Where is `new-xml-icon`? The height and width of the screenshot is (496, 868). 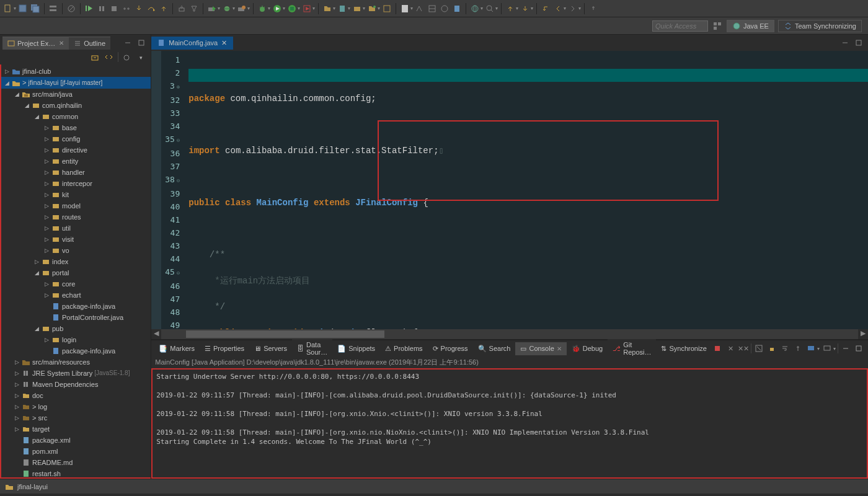
new-xml-icon is located at coordinates (405, 9).